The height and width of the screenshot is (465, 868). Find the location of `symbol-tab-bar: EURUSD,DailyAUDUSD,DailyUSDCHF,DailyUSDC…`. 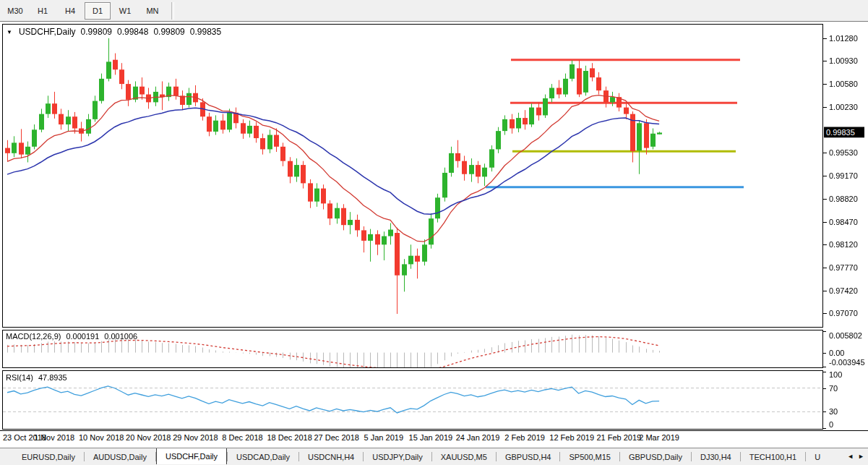

symbol-tab-bar: EURUSD,DailyAUDUSD,DailyUSDCHF,DailyUSDC… is located at coordinates (434, 456).